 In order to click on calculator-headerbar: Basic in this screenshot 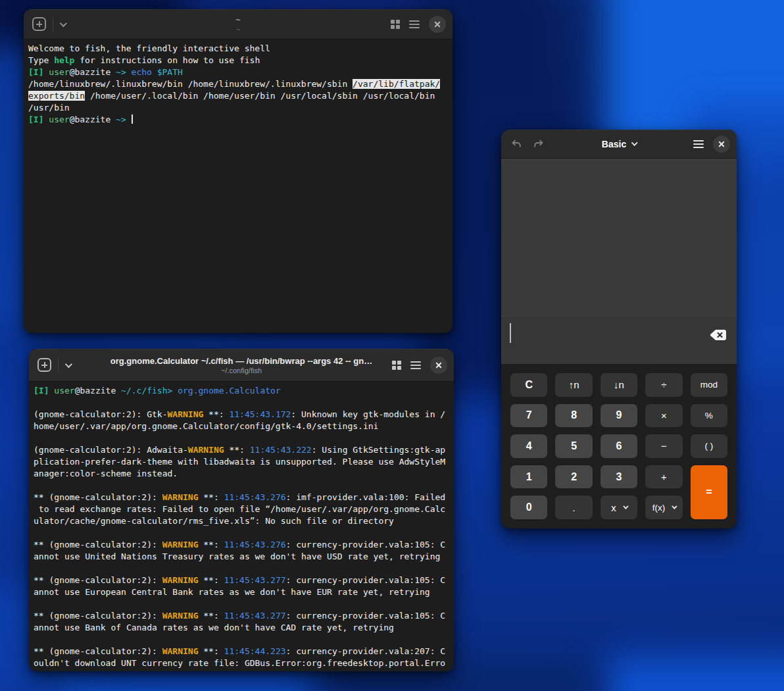, I will do `click(619, 144)`.